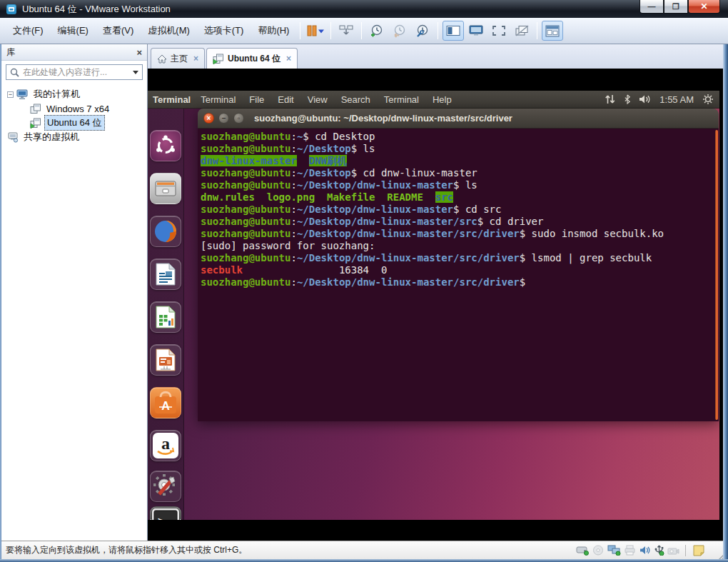  What do you see at coordinates (273, 31) in the screenshot?
I see `menu-item-5: 帮助(H)` at bounding box center [273, 31].